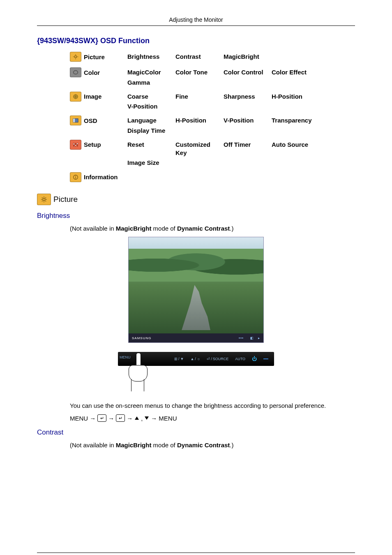  What do you see at coordinates (247, 57) in the screenshot?
I see `osd-item: MagicBright` at bounding box center [247, 57].